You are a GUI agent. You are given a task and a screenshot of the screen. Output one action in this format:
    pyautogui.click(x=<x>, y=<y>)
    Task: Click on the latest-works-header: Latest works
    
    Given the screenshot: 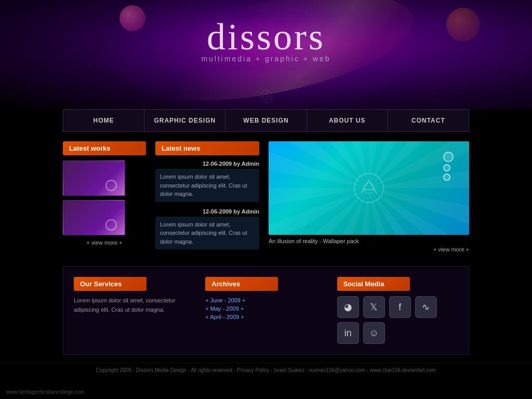 What is the action you would take?
    pyautogui.click(x=104, y=149)
    